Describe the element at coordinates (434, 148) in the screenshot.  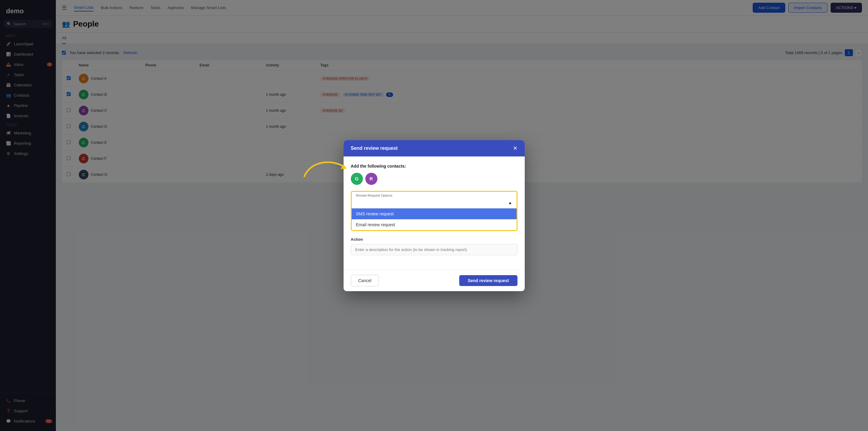
I see `modal-header: Send review request ✕` at that location.